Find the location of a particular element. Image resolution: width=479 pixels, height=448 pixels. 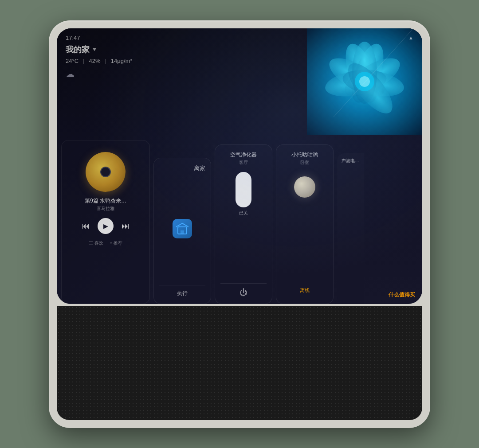

album-art is located at coordinates (106, 172).